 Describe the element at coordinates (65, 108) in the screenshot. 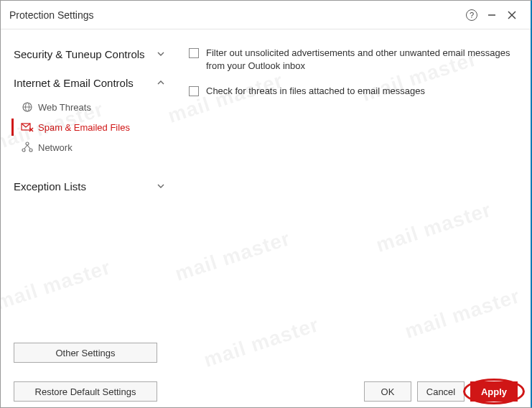

I see `sidebar-item-label: Web Threats` at that location.